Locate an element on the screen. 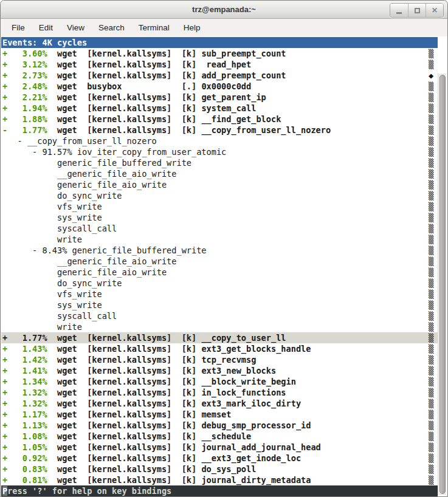  row-percent: + 2.48% is located at coordinates (25, 86).